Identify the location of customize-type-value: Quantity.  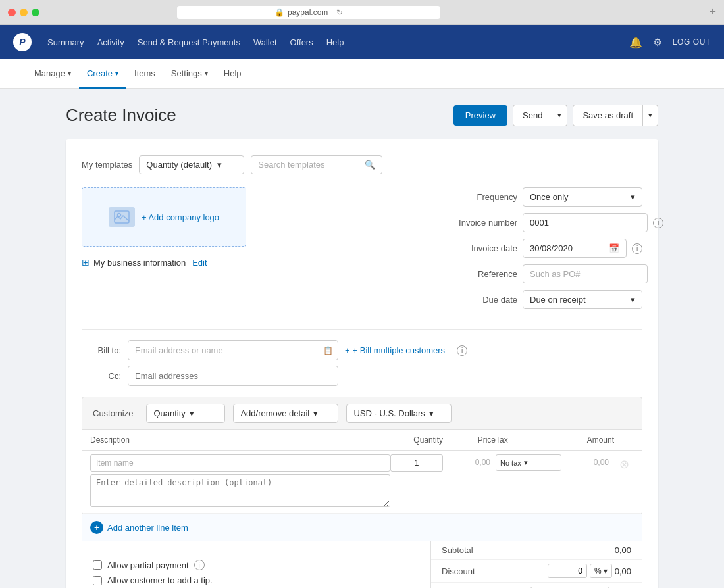
(169, 413).